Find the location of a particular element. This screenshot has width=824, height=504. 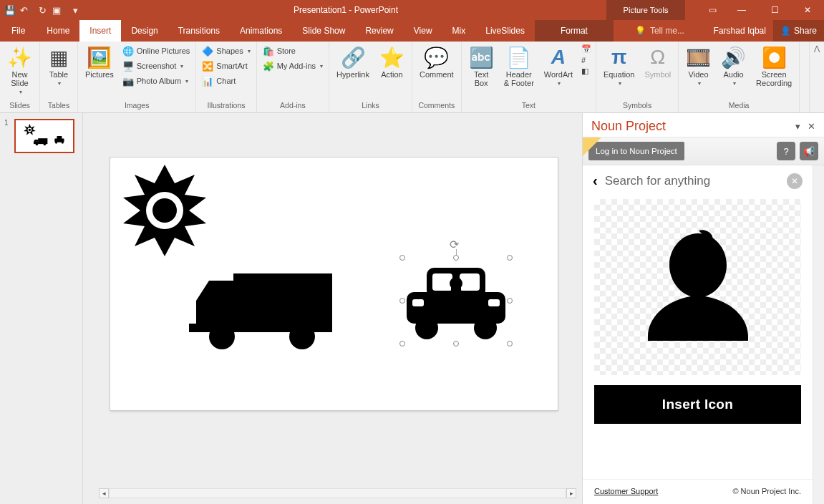

close-button: ✕ is located at coordinates (808, 10).